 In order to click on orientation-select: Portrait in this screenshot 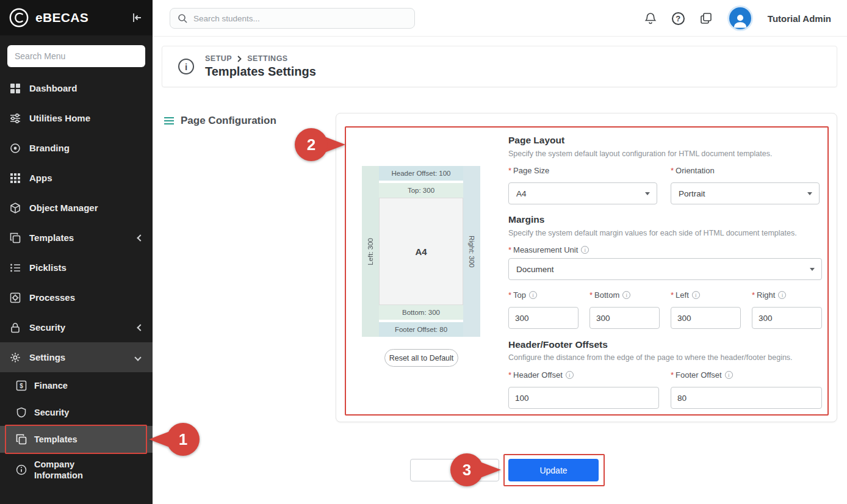, I will do `click(745, 193)`.